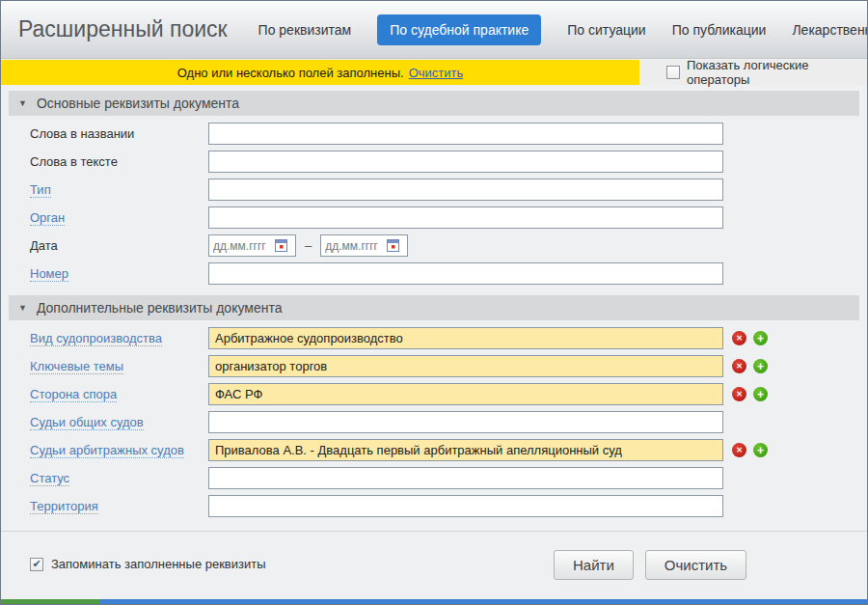 The image size is (868, 605). I want to click on field-proceedings-type: Вид судопроизводства ✕ +, so click(434, 338).